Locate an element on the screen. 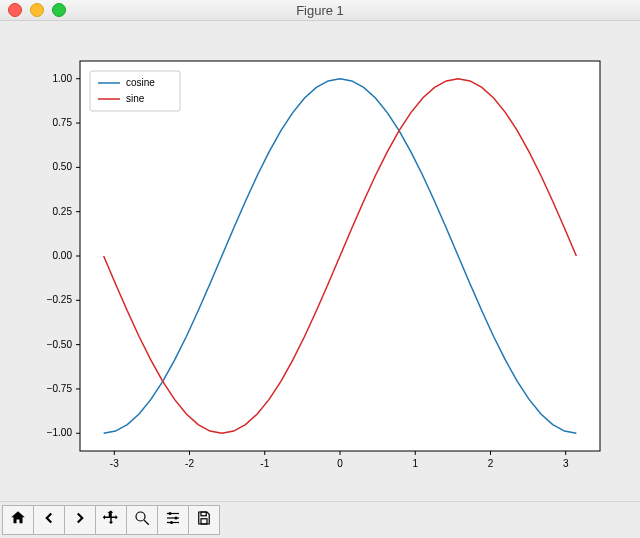 This screenshot has height=538, width=640. configure-button is located at coordinates (173, 520).